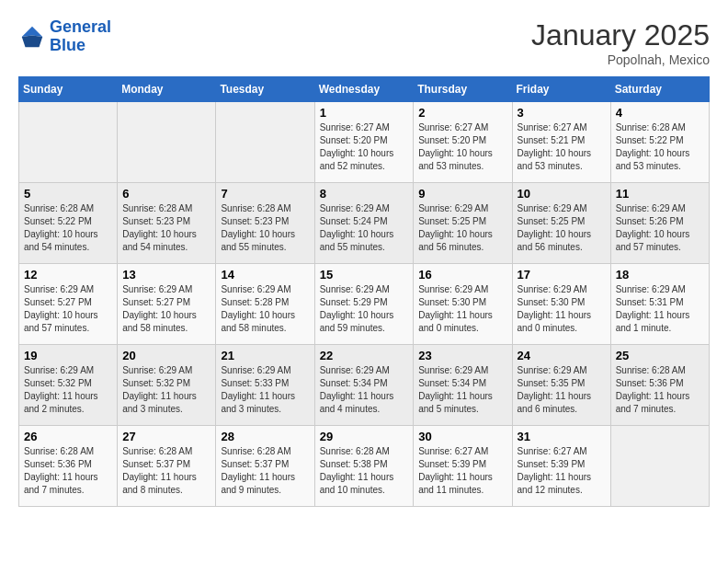 The height and width of the screenshot is (563, 728). What do you see at coordinates (620, 42) in the screenshot?
I see `title-block: January 2025 Popolnah, Mexico` at bounding box center [620, 42].